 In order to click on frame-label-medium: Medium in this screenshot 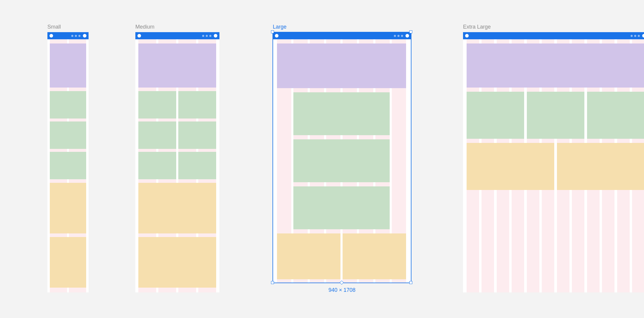, I will do `click(145, 27)`.